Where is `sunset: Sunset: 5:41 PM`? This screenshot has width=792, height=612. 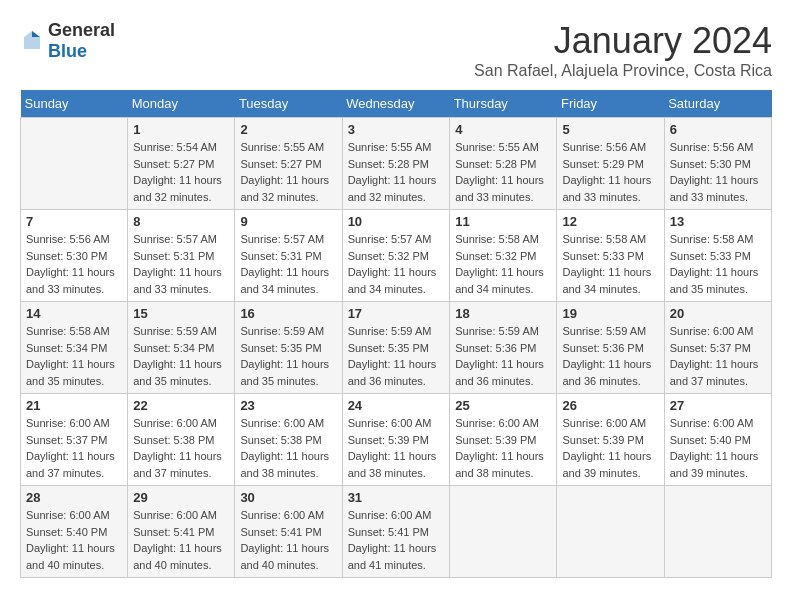
sunset: Sunset: 5:41 PM is located at coordinates (174, 532).